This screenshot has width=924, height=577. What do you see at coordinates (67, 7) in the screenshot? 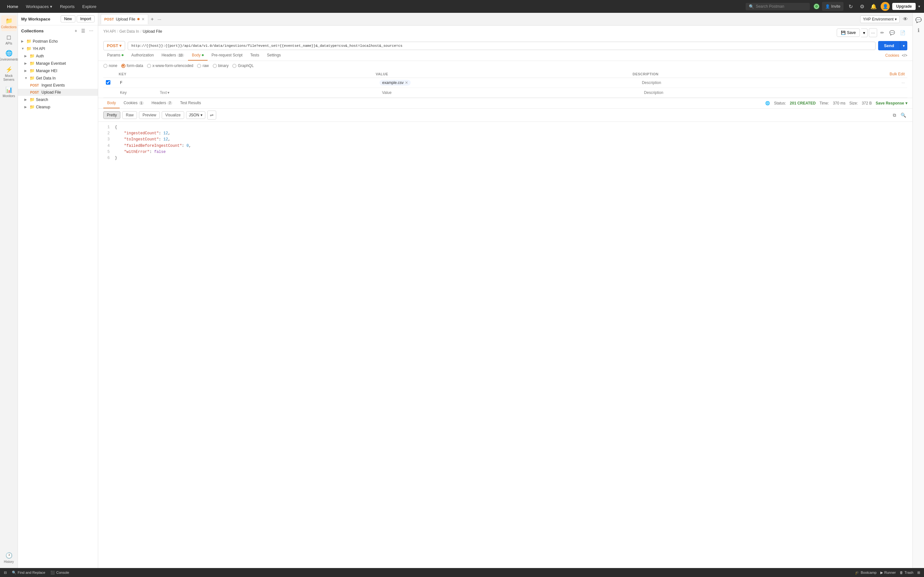
I see `nav-reports: Reports` at bounding box center [67, 7].